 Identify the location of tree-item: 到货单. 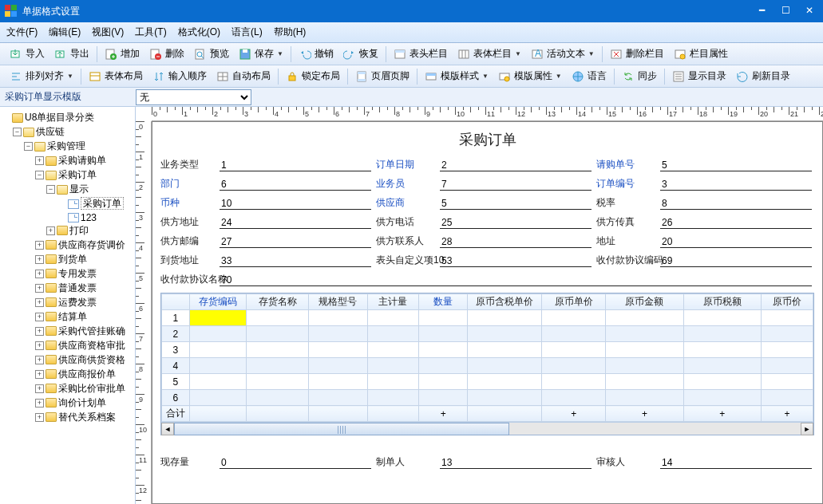
(73, 259).